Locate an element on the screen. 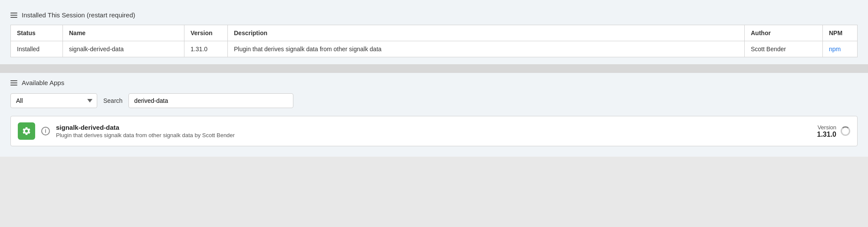 The width and height of the screenshot is (868, 227). plugin-details: signalk-derived-data Plugin that derives… is located at coordinates (434, 131).